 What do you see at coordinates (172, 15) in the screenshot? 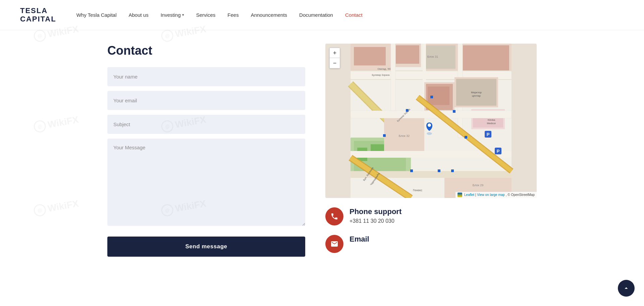
I see `nav-link-investing: Investing ▾` at bounding box center [172, 15].